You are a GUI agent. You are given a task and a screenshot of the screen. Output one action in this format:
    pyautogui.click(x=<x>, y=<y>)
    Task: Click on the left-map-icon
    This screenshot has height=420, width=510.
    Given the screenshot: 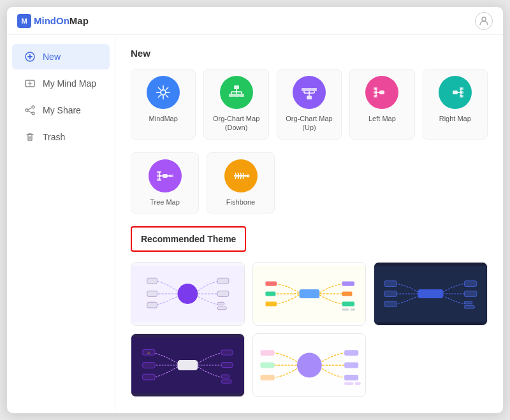 What is the action you would take?
    pyautogui.click(x=382, y=92)
    